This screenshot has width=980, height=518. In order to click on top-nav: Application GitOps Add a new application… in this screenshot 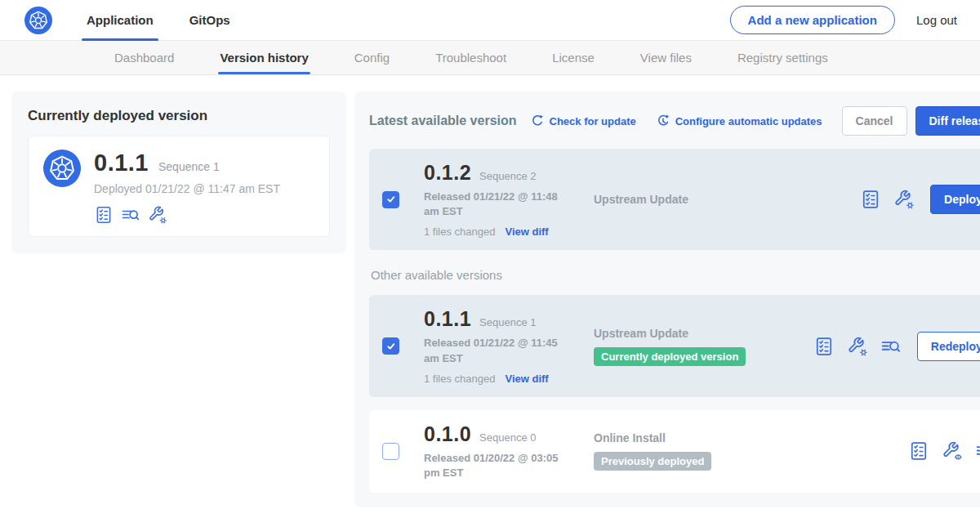, I will do `click(490, 20)`.